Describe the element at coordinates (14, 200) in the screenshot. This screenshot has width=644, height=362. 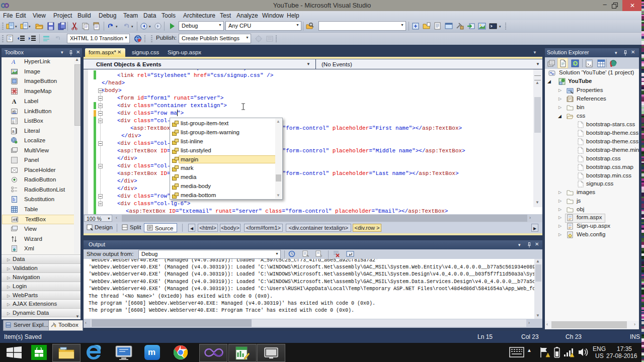
I see `svg-text: b` at that location.